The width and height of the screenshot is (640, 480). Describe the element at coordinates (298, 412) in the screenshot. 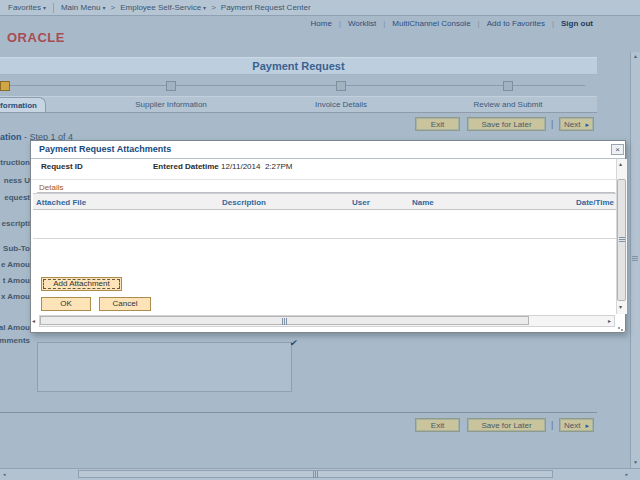

I see `bottom-divider` at that location.